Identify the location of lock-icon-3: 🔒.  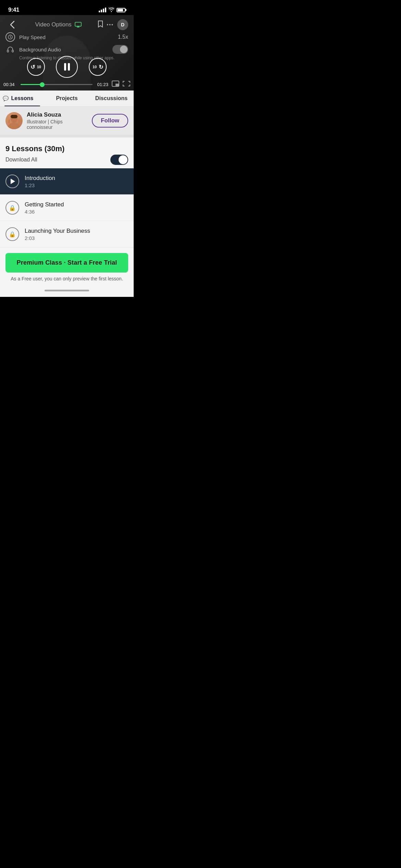
(12, 234).